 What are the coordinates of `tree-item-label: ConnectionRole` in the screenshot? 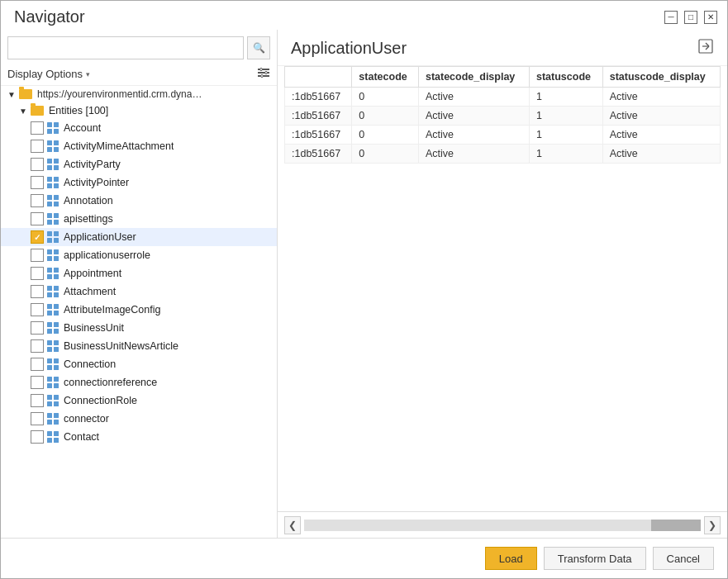 It's located at (101, 401).